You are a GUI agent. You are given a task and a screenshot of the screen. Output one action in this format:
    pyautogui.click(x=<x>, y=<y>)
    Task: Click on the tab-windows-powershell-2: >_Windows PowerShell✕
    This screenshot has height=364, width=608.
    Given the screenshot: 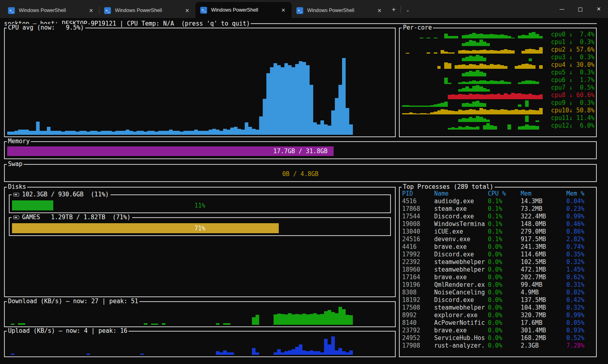 What is the action you would take?
    pyautogui.click(x=147, y=10)
    